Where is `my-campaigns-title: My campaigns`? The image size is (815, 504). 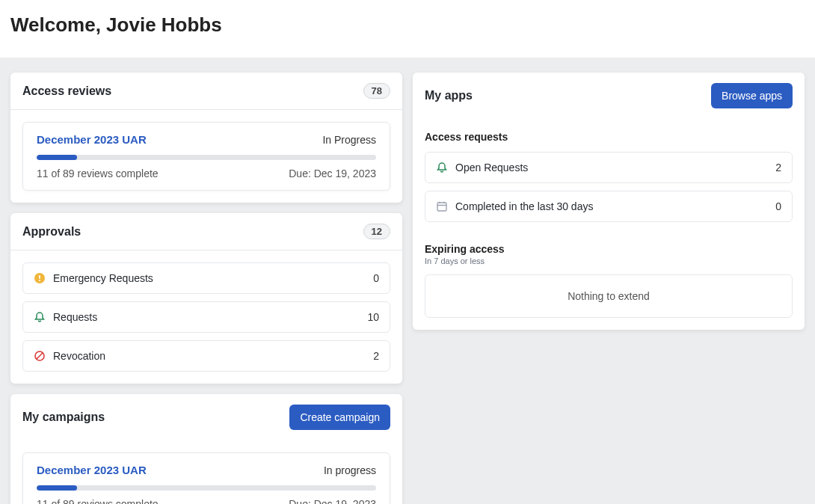
my-campaigns-title: My campaigns is located at coordinates (64, 417).